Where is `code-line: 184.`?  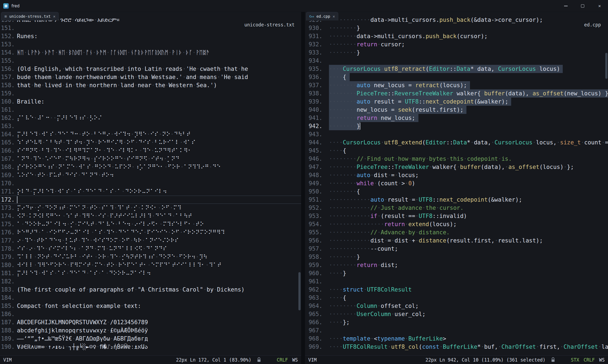 code-line: 184. is located at coordinates (151, 298).